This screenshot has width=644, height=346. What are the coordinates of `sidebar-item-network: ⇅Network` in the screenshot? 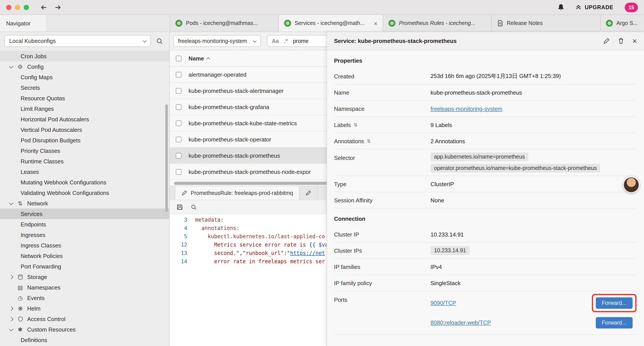 It's located at (84, 203).